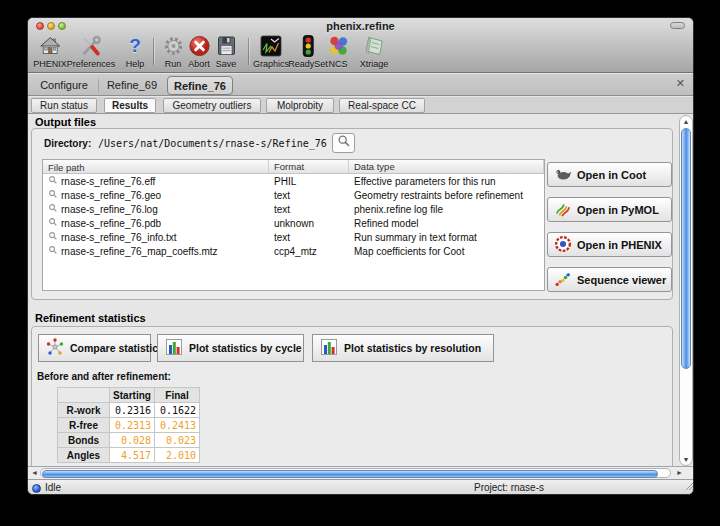 The width and height of the screenshot is (720, 526). What do you see at coordinates (178, 396) in the screenshot?
I see `stats-column-final: Final` at bounding box center [178, 396].